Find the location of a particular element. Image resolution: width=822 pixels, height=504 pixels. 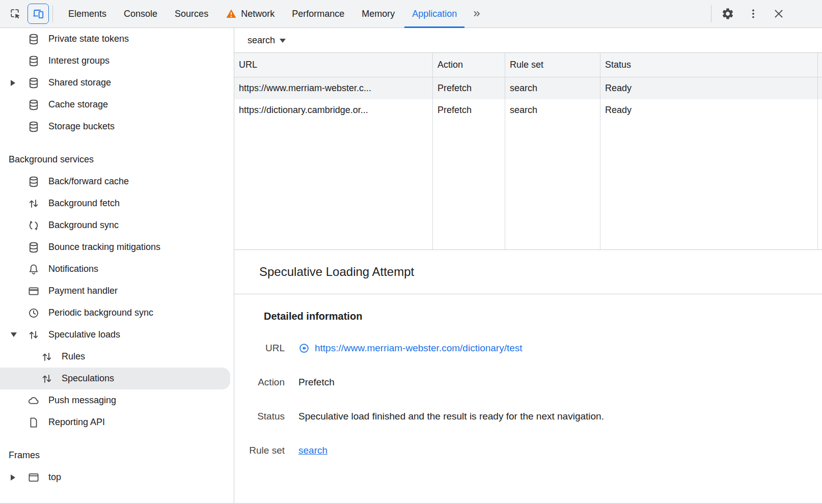

close-icon is located at coordinates (779, 14).